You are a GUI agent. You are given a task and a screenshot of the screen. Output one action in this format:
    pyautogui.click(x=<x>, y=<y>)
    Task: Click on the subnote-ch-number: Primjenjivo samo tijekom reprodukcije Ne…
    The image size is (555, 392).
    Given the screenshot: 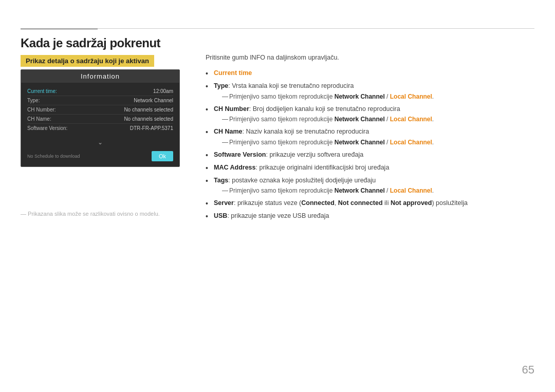 What is the action you would take?
    pyautogui.click(x=374, y=119)
    